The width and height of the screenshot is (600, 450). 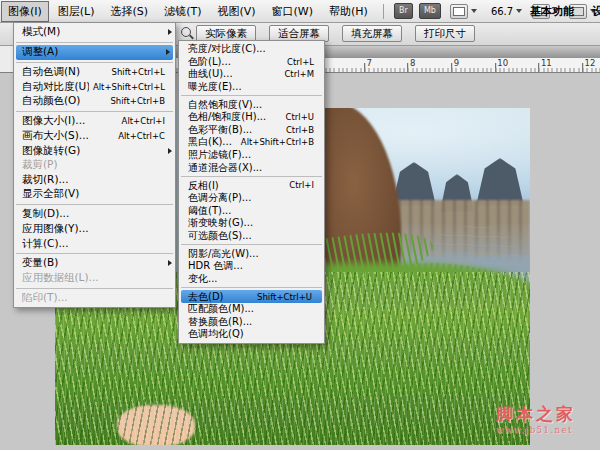 What do you see at coordinates (252, 168) in the screenshot?
I see `menu-item: 通道混合器(X)...` at bounding box center [252, 168].